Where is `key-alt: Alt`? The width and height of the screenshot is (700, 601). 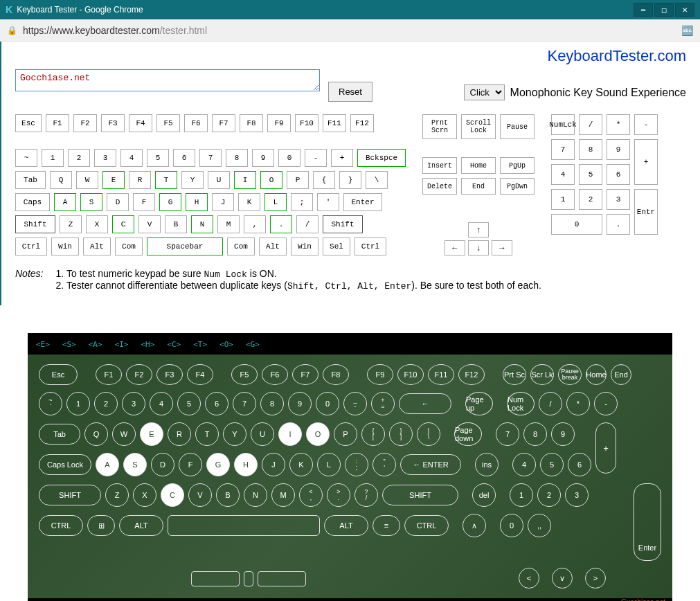
key-alt: Alt is located at coordinates (273, 246).